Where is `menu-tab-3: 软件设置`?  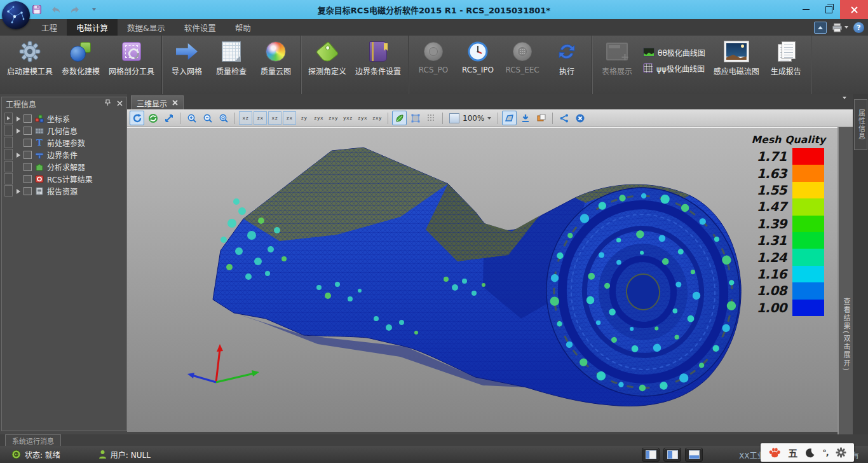 menu-tab-3: 软件设置 is located at coordinates (200, 27).